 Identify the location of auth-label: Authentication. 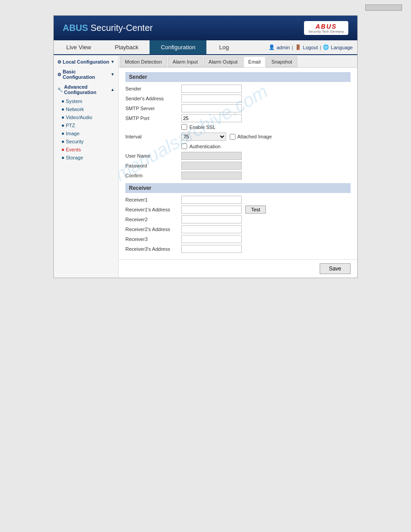
(205, 146).